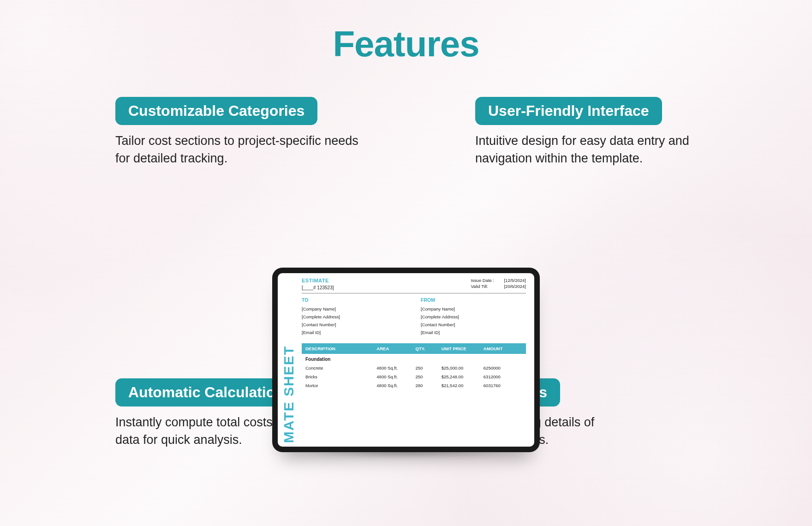 Image resolution: width=812 pixels, height=526 pixels. What do you see at coordinates (484, 286) in the screenshot?
I see `valid-till-label: Valid Till:` at bounding box center [484, 286].